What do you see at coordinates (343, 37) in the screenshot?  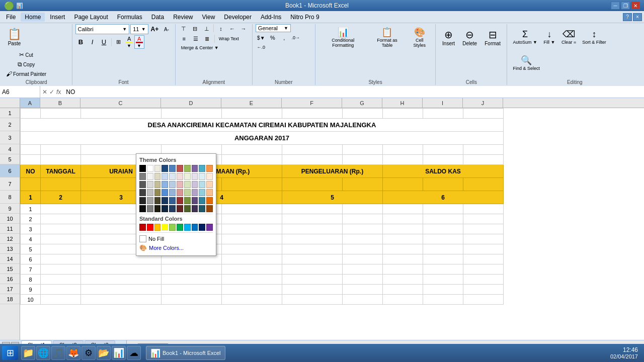 I see `conditional-formatting-btn: 📊 Conditional Formatting` at bounding box center [343, 37].